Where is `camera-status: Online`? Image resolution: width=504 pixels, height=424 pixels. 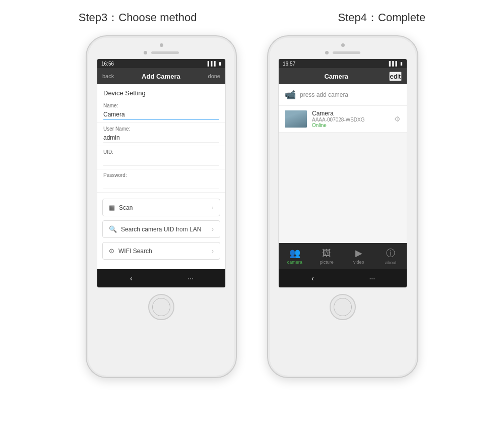
camera-status: Online is located at coordinates (351, 125).